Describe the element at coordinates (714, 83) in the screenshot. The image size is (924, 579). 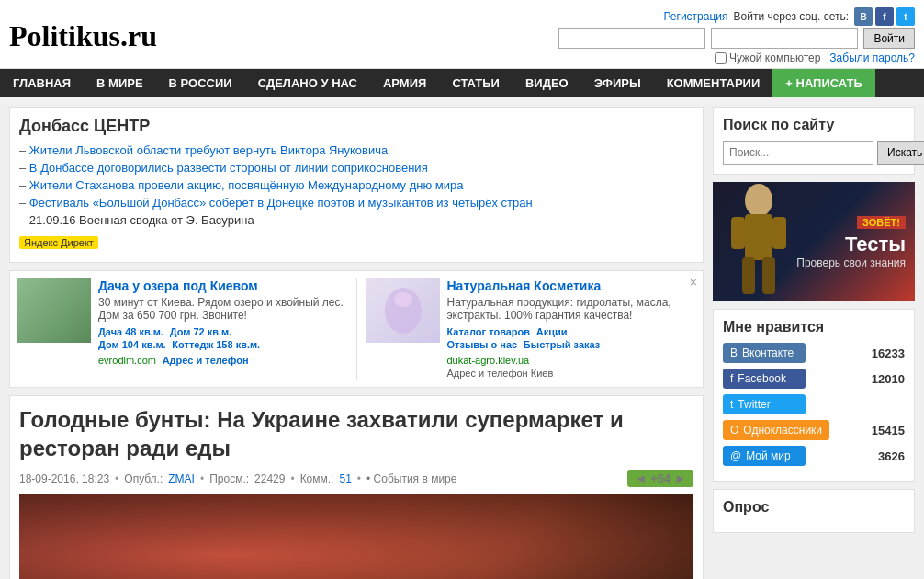
I see `nav-comments: КОММЕНТАРИИ` at that location.